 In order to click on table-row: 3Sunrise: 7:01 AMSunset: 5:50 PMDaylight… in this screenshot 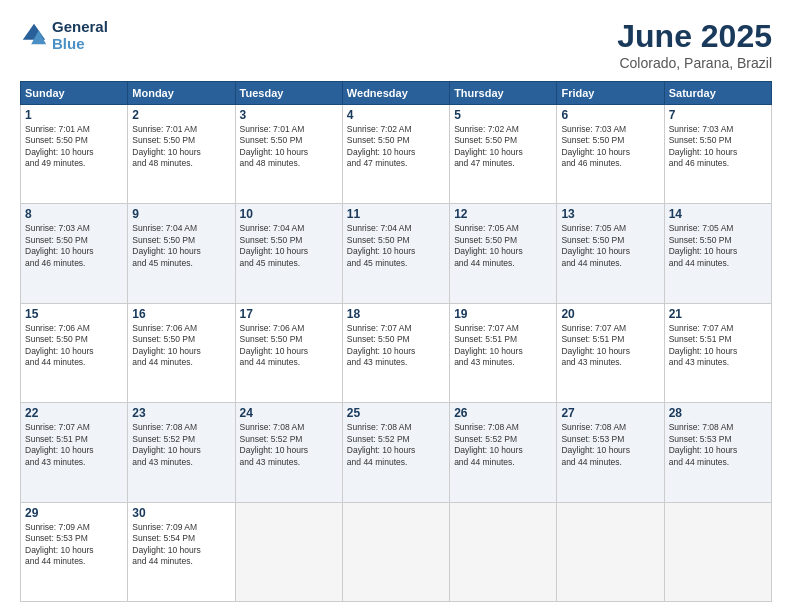, I will do `click(288, 154)`.